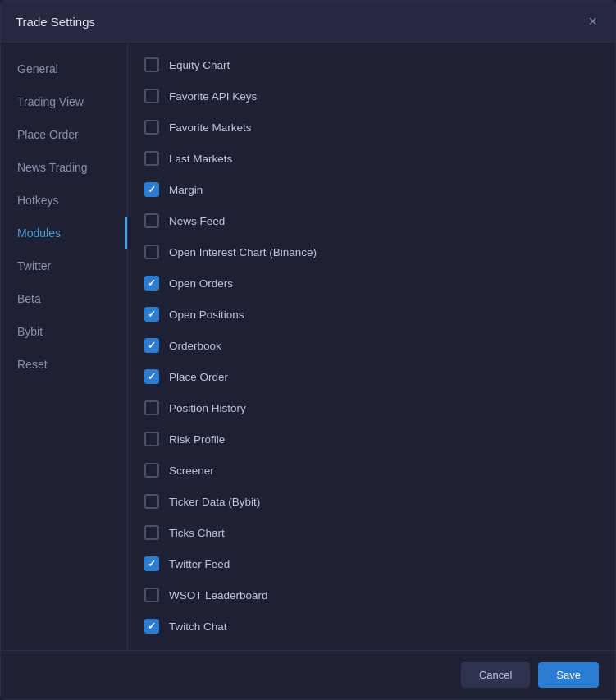  What do you see at coordinates (308, 21) in the screenshot?
I see `dialog-header: Trade Settings ×` at bounding box center [308, 21].